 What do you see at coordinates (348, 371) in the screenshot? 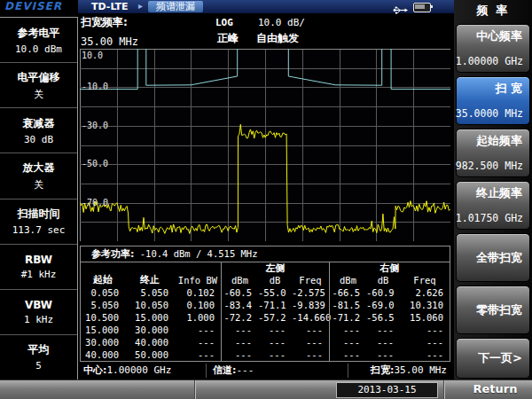
I see `footer-divider` at bounding box center [348, 371].